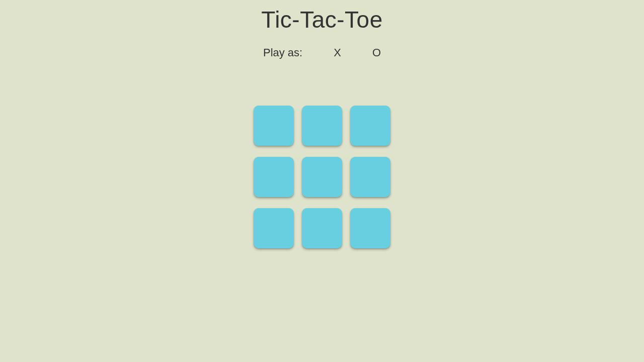 This screenshot has width=644, height=362. Describe the element at coordinates (371, 53) in the screenshot. I see `play-as-option-o: O` at that location.